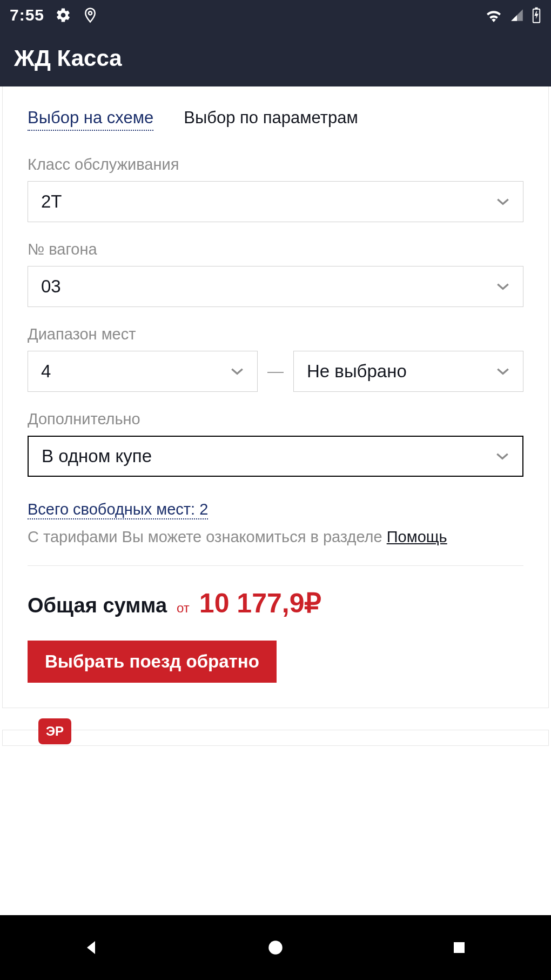 The height and width of the screenshot is (980, 551). Describe the element at coordinates (276, 15) in the screenshot. I see `status-bar: 7:55` at that location.